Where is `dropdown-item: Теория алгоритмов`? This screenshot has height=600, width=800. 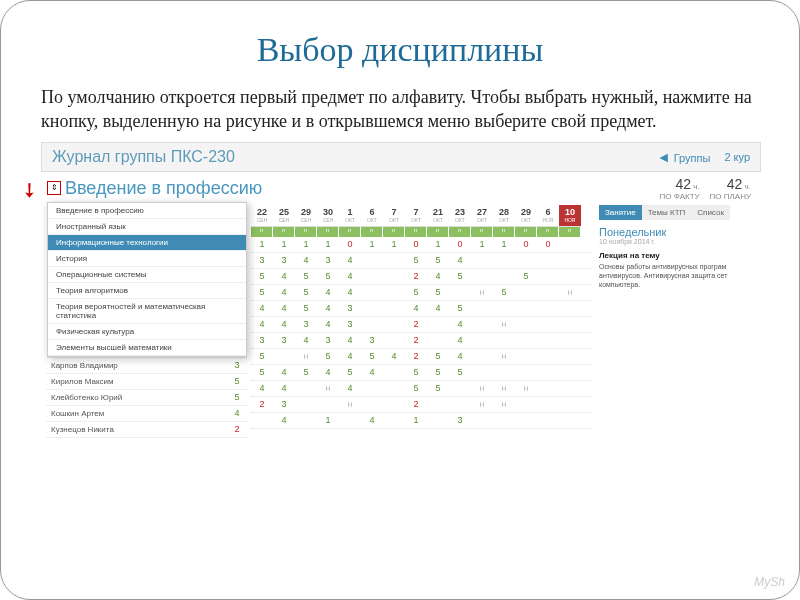 dropdown-item: Теория алгоритмов is located at coordinates (147, 291).